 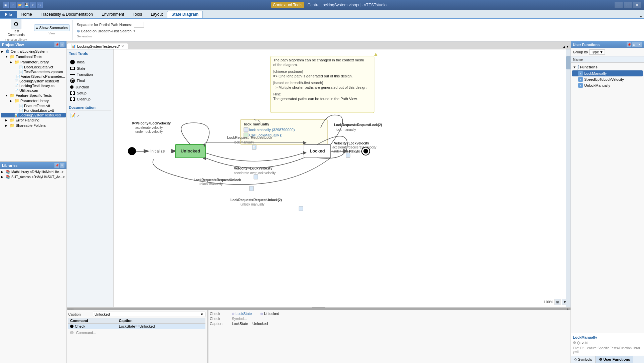 What do you see at coordinates (640, 45) in the screenshot?
I see `user-functions-close: ✕` at bounding box center [640, 45].